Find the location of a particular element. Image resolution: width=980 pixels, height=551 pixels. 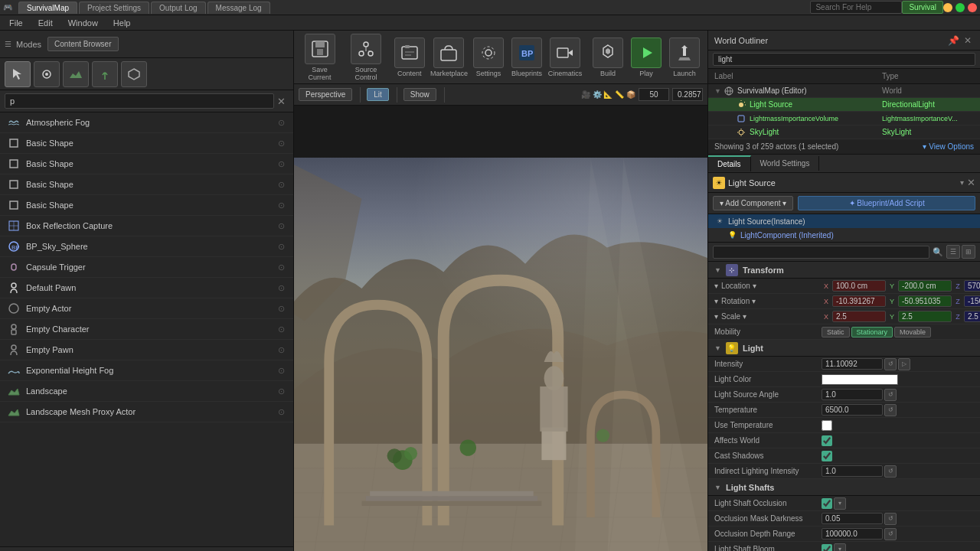

component-item-instance: ☀ Light Source(Instance) is located at coordinates (844, 221).